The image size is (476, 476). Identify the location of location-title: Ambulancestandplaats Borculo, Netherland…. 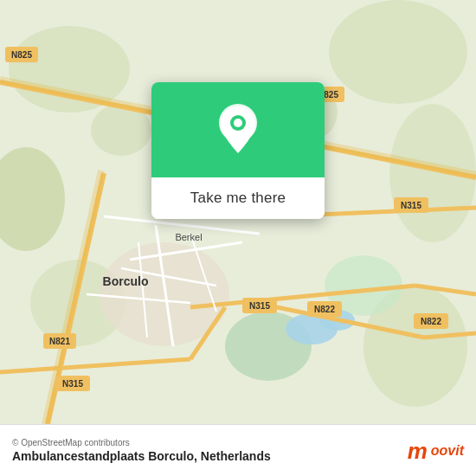
(142, 456).